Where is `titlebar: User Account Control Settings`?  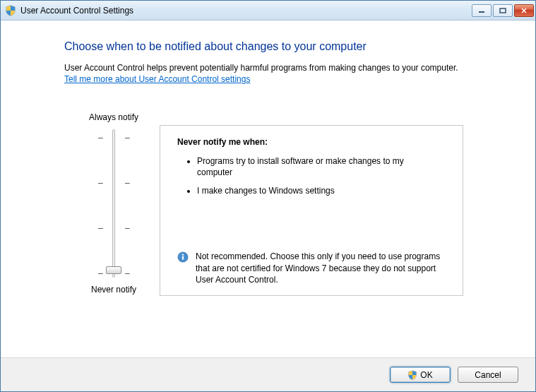
titlebar: User Account Control Settings is located at coordinates (268, 11).